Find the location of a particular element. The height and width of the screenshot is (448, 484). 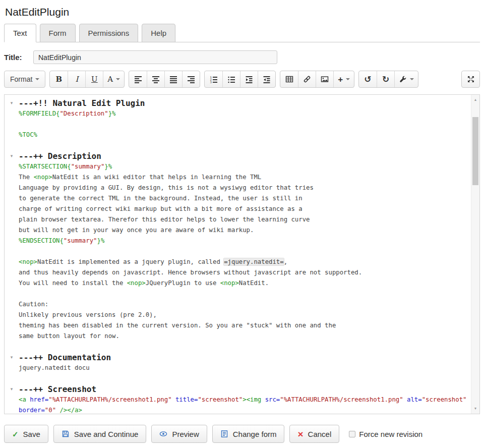

undo-button: ↺ is located at coordinates (368, 79).